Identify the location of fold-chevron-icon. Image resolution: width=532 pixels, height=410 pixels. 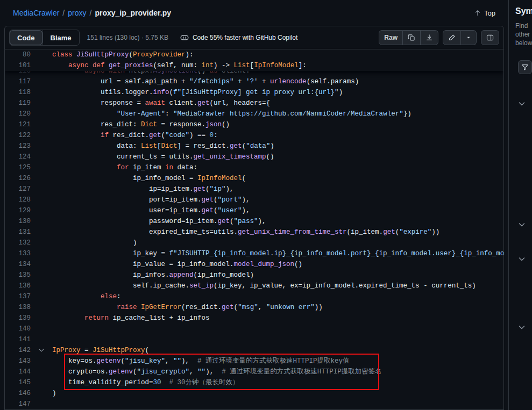
(41, 350).